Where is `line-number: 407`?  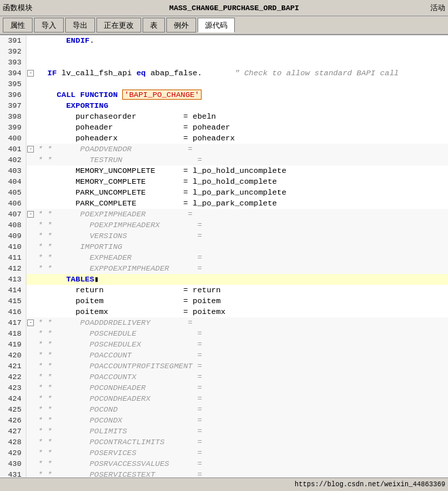
line-number: 407 is located at coordinates (13, 214).